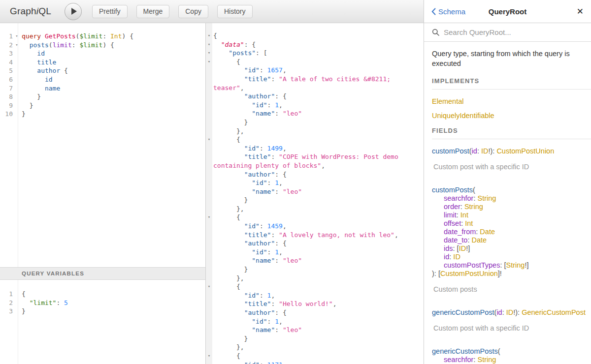 This screenshot has width=591, height=364. I want to click on doc-arg-line: searchfor: String, so click(509, 360).